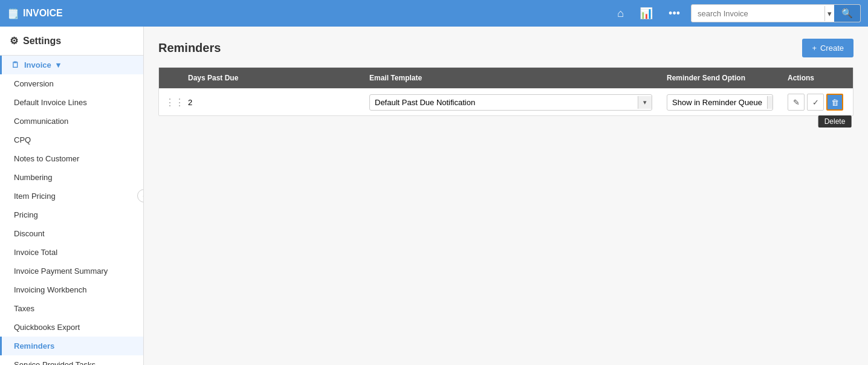 The image size is (868, 365). What do you see at coordinates (511, 103) in the screenshot?
I see `email-template-select-wrap: Default Past Due Notification ▾` at bounding box center [511, 103].